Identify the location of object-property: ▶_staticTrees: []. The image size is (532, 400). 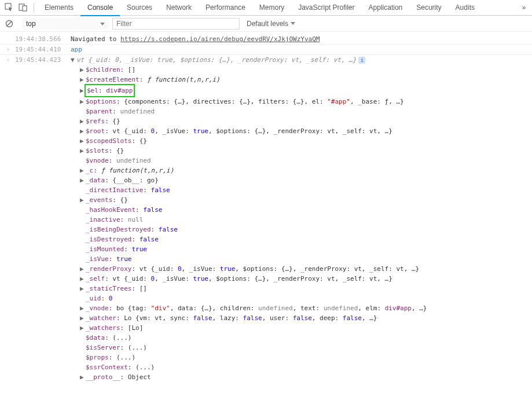
(300, 288).